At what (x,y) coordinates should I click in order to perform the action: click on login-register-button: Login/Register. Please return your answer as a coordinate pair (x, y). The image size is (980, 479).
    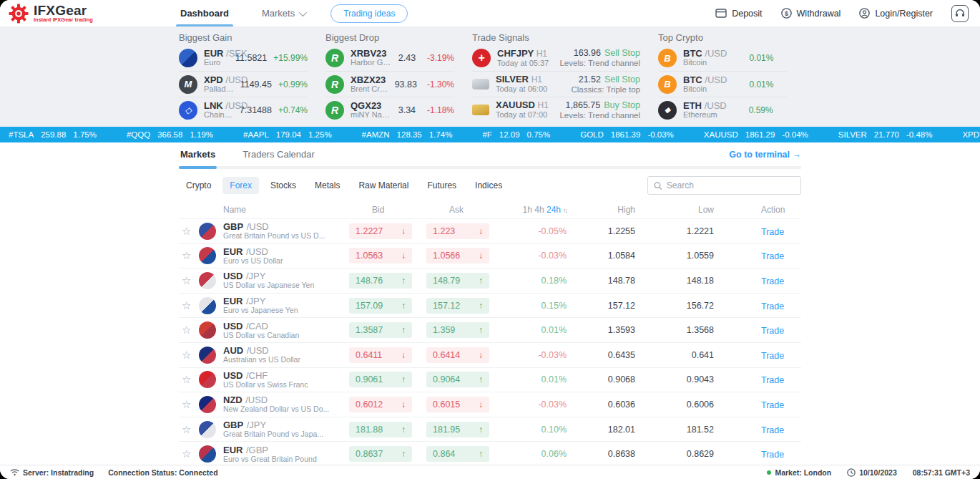
    Looking at the image, I should click on (896, 13).